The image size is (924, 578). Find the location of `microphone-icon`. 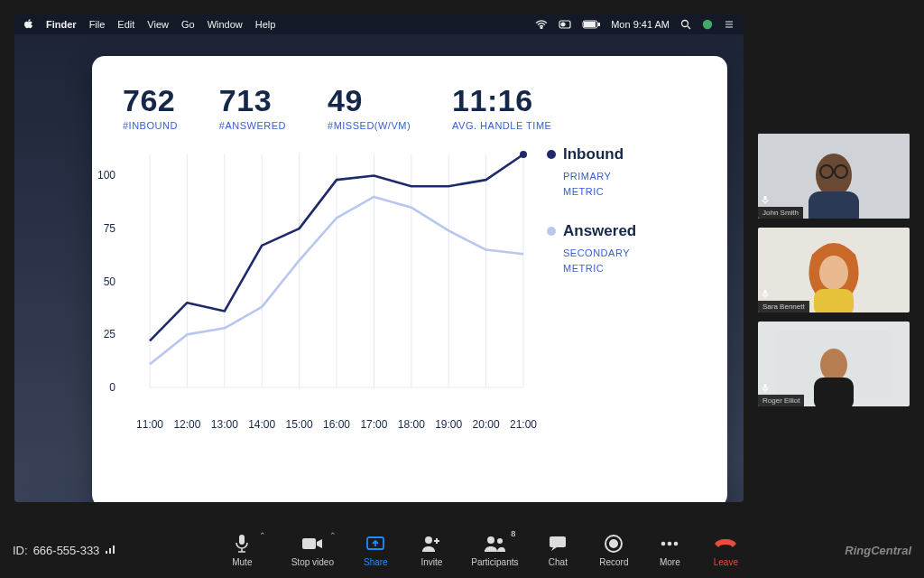

microphone-icon is located at coordinates (242, 544).